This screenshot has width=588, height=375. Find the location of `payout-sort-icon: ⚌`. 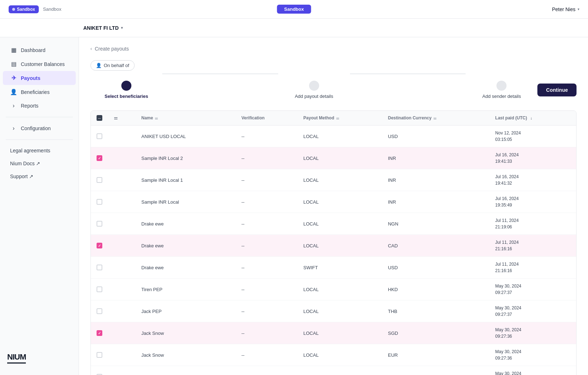

payout-sort-icon: ⚌ is located at coordinates (337, 118).